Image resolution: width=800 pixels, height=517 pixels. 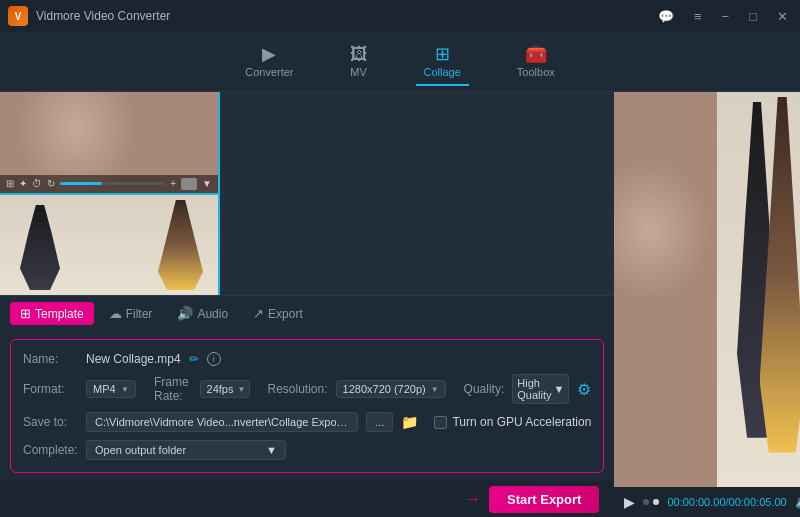 I want to click on tab-collage: ⊞ Collage, so click(x=442, y=62).